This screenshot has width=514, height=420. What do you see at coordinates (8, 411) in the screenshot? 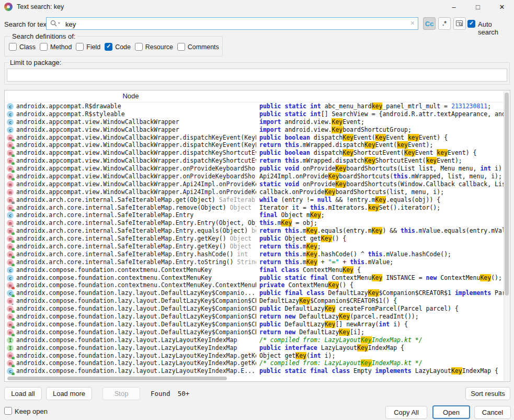
I see `keep-open-checkbox` at bounding box center [8, 411].